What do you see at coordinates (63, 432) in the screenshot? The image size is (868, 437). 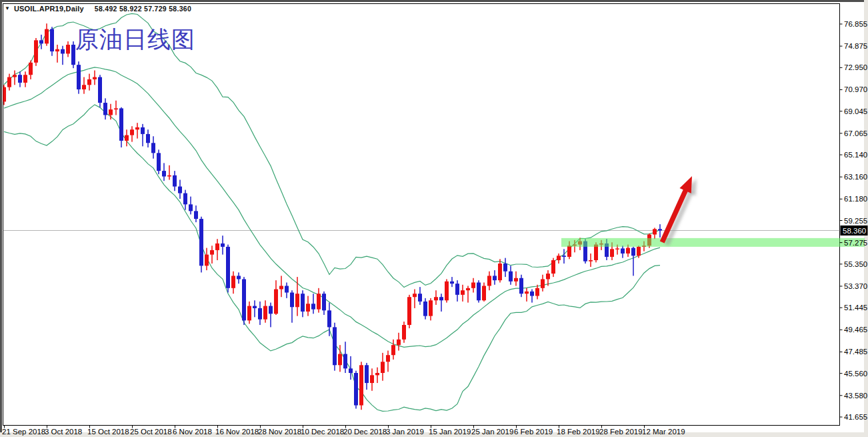 I see `time-axis-label: 3 Oct 2018` at bounding box center [63, 432].